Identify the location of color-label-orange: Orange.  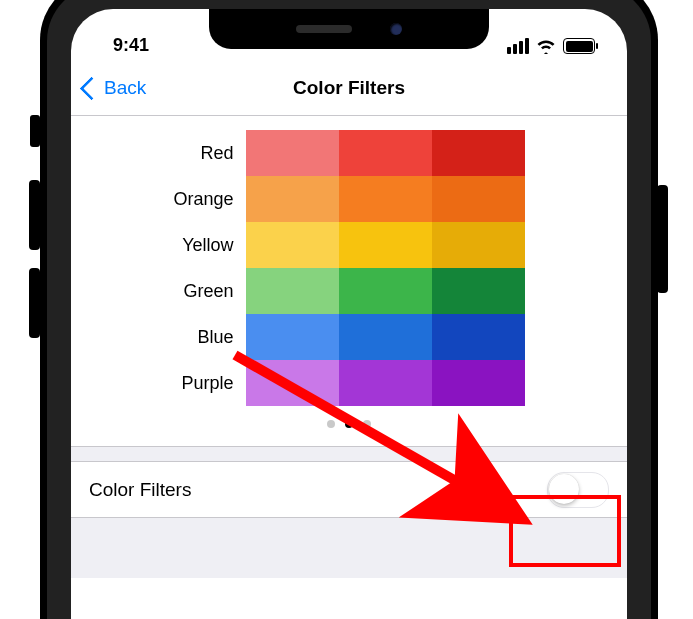
(203, 199).